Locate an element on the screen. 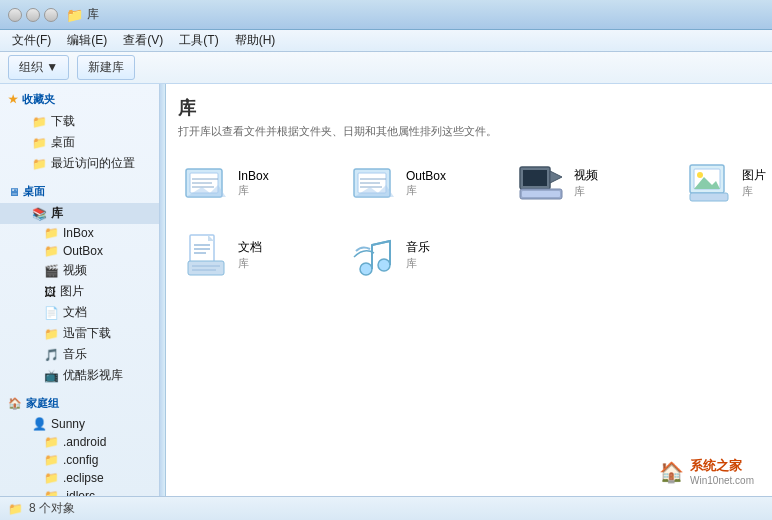  desktop-fav-label: 桌面 is located at coordinates (63, 142).